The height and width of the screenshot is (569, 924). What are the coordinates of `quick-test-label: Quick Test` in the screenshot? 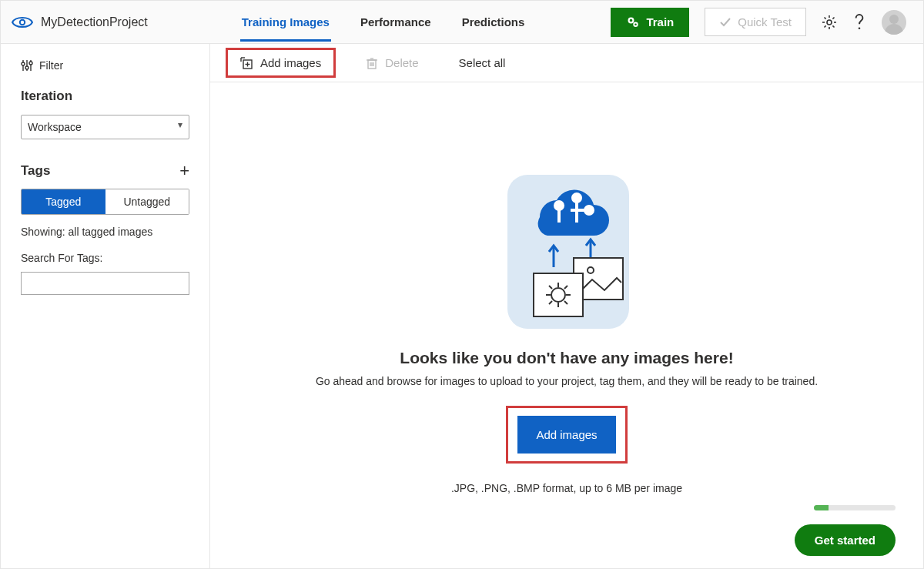 It's located at (765, 22).